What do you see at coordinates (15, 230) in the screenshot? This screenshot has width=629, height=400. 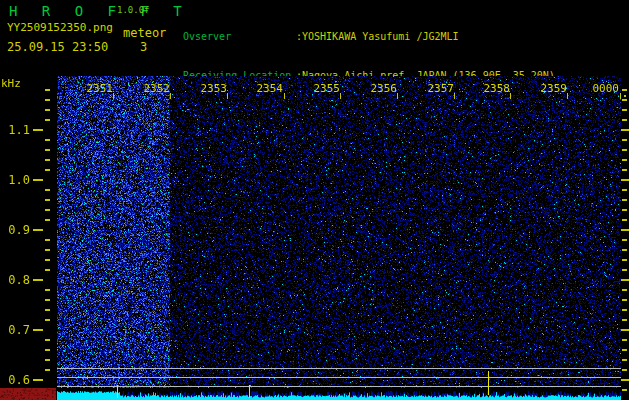 I see `y-axis-label: 0.9` at bounding box center [15, 230].